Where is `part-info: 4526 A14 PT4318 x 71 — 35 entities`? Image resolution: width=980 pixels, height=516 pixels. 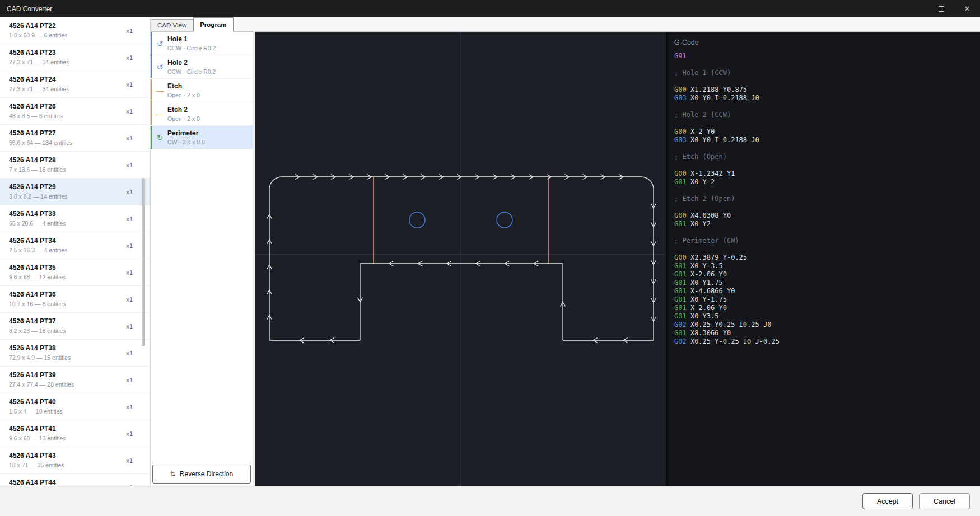
part-info: 4526 A14 PT4318 x 71 — 35 entities is located at coordinates (68, 460).